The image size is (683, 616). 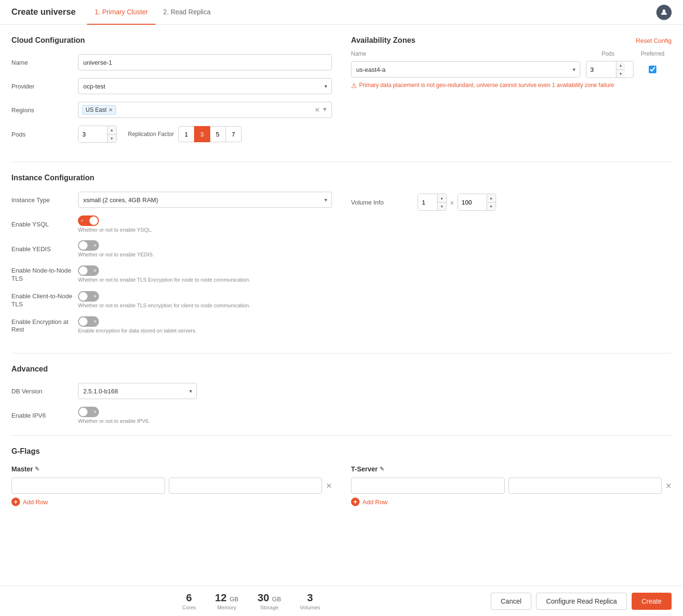 What do you see at coordinates (205, 305) in the screenshot?
I see `enable-client-tls-help: Whether or not to enable TLS encryption …` at bounding box center [205, 305].